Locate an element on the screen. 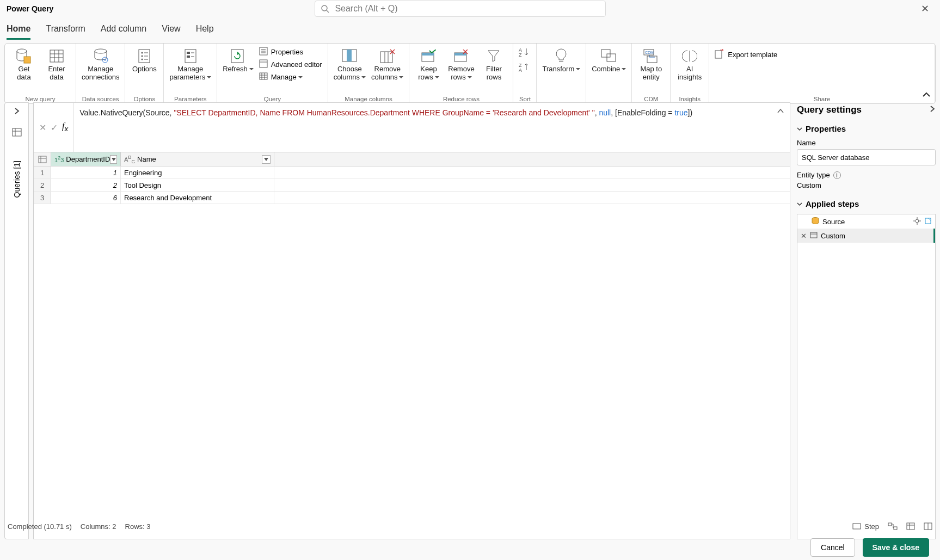 The height and width of the screenshot is (560, 940). group-label-cdm: CDM is located at coordinates (651, 99).